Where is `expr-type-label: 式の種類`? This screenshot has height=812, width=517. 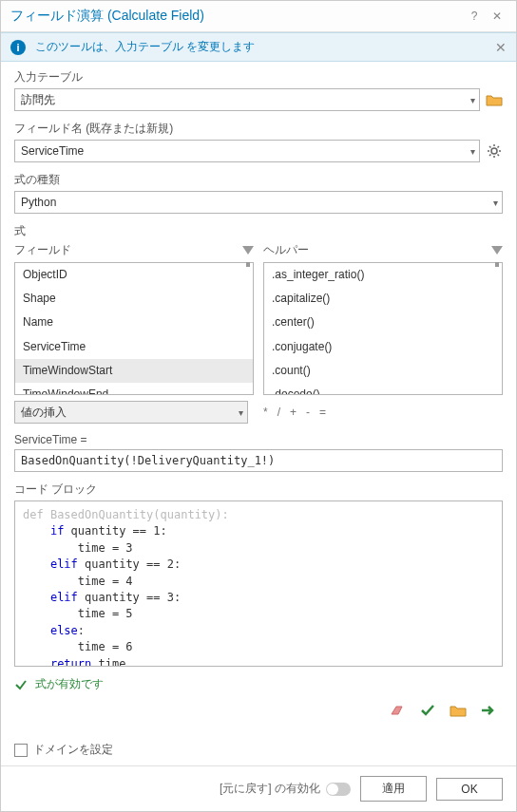 expr-type-label: 式の種類 is located at coordinates (258, 180).